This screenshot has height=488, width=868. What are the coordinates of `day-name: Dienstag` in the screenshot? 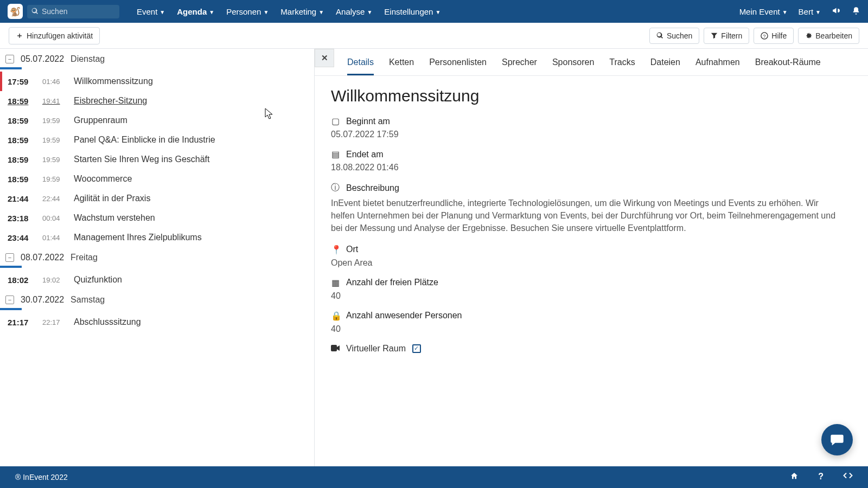 It's located at (88, 59).